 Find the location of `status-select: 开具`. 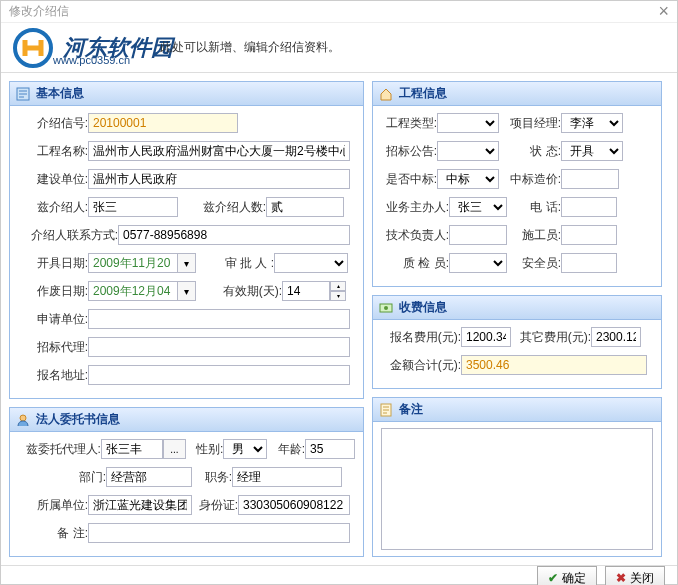

status-select: 开具 is located at coordinates (592, 151).